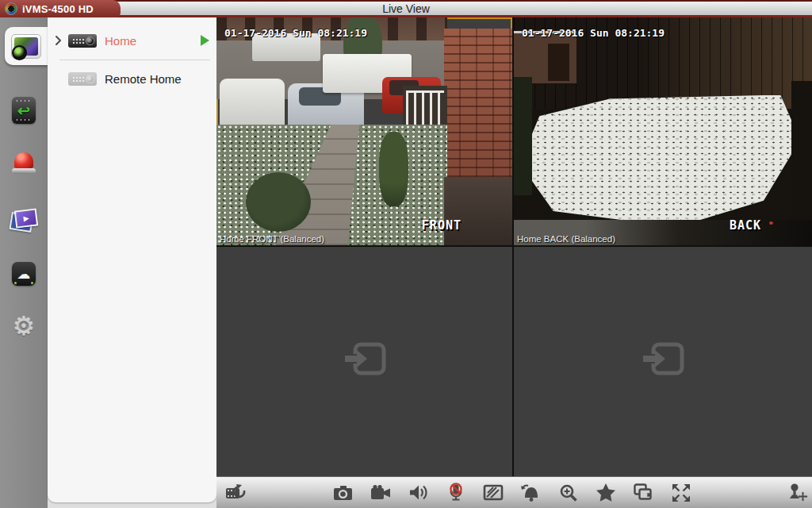  Describe the element at coordinates (24, 160) in the screenshot. I see `alarm-icon-dome` at that location.